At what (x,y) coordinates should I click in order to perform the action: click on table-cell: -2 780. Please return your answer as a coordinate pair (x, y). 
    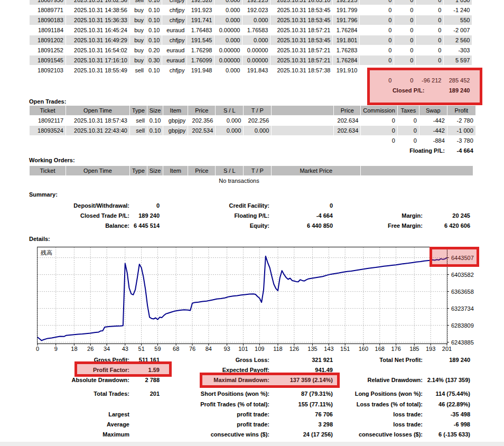
    Looking at the image, I should click on (462, 120).